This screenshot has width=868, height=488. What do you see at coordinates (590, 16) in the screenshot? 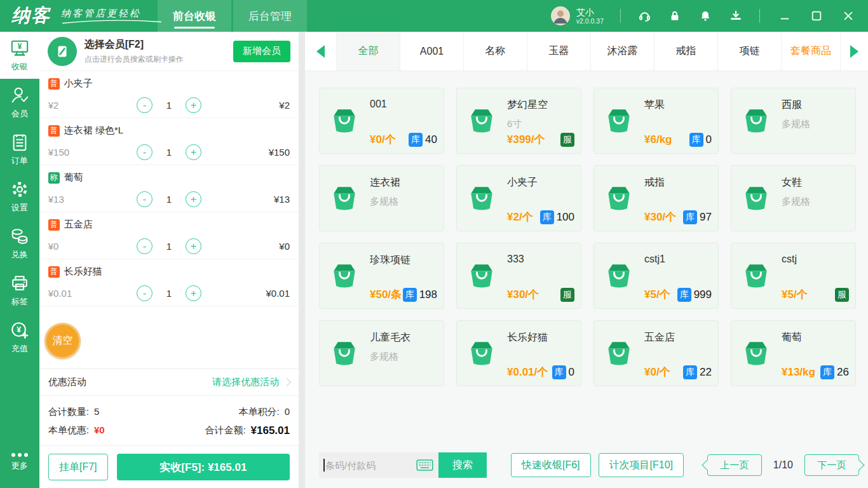
I see `user-meta: 艾小 v2.0.0.37` at bounding box center [590, 16].